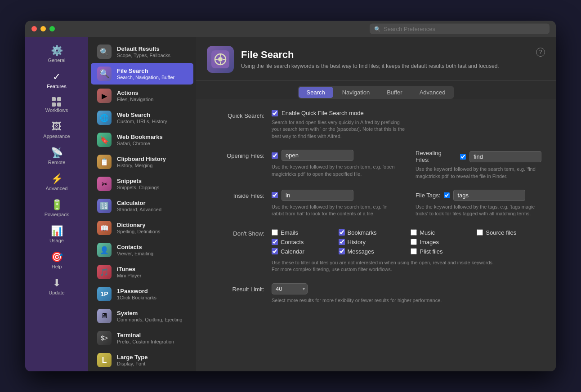 The width and height of the screenshot is (581, 392). What do you see at coordinates (57, 267) in the screenshot?
I see `sidebar-label-help: Help` at bounding box center [57, 267].